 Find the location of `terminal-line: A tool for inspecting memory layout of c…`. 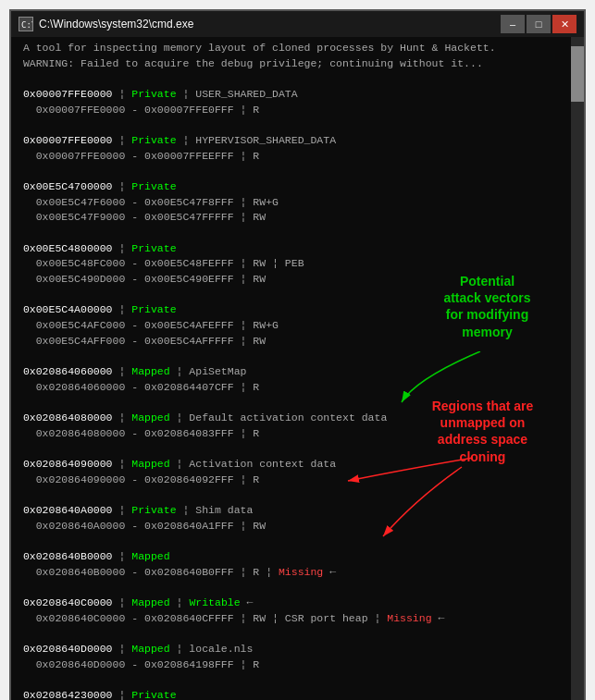

terminal-line: A tool for inspecting memory layout of c… is located at coordinates (298, 48).